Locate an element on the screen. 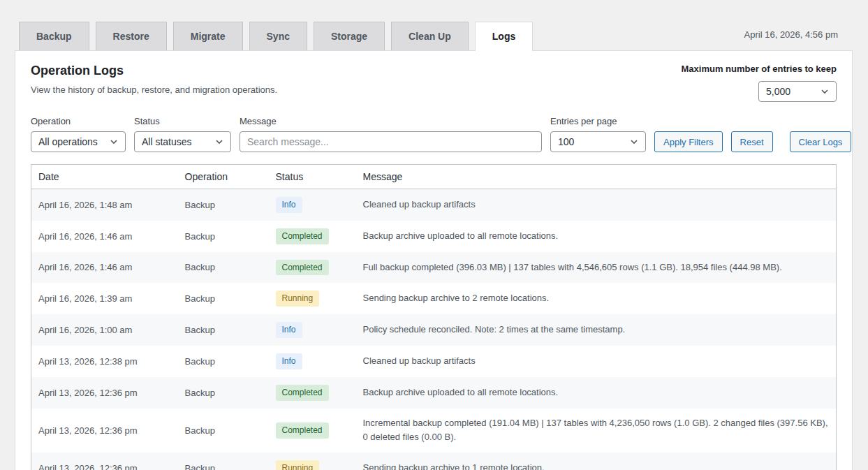 The width and height of the screenshot is (868, 470). log-message: Sending backup archive to 1 remote locat… is located at coordinates (596, 461).